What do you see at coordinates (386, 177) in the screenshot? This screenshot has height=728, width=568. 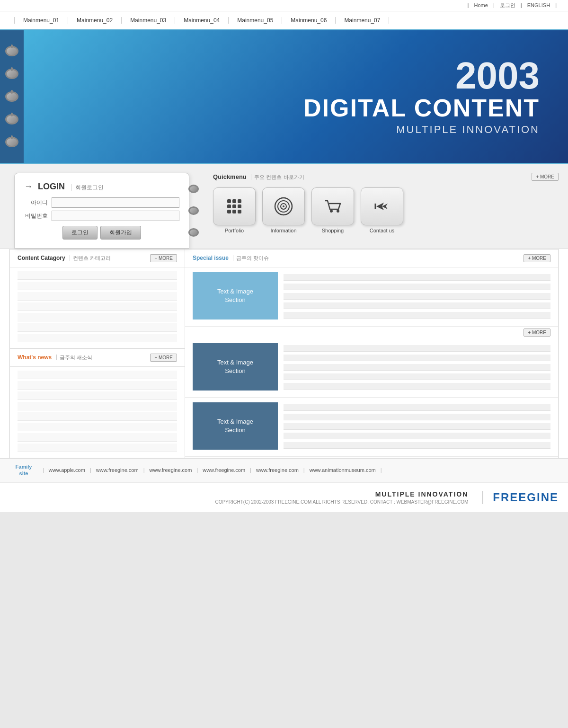 I see `quick-header: Quickmenu 주요 컨텐츠 바로가기 + MORE` at bounding box center [386, 177].